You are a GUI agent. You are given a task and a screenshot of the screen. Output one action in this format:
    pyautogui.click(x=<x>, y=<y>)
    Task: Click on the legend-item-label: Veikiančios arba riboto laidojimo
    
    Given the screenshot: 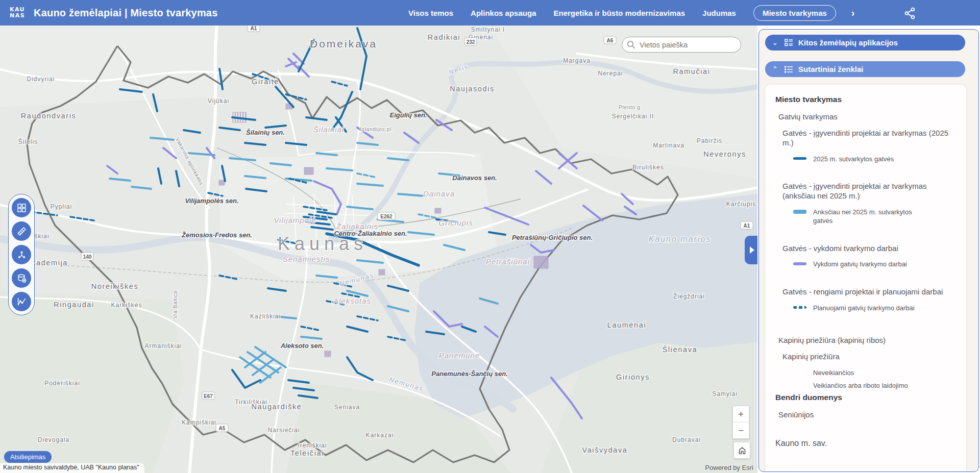 What is the action you would take?
    pyautogui.click(x=861, y=386)
    